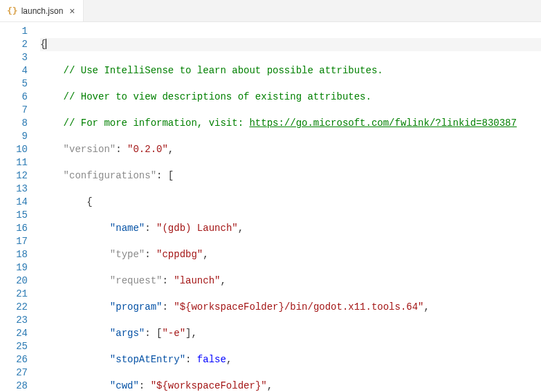 The width and height of the screenshot is (541, 392). Describe the element at coordinates (14, 373) in the screenshot. I see `line-number: 27` at that location.